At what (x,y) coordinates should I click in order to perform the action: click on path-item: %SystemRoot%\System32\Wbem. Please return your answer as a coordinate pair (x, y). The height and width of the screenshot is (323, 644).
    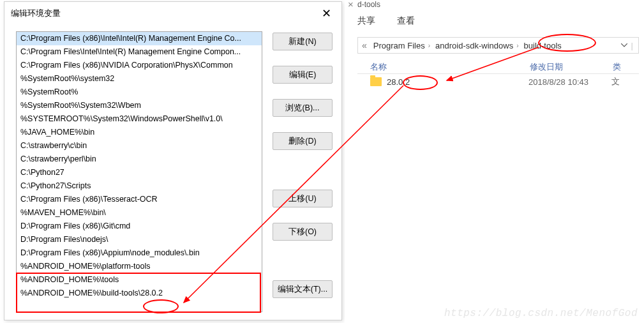
    Looking at the image, I should click on (139, 106).